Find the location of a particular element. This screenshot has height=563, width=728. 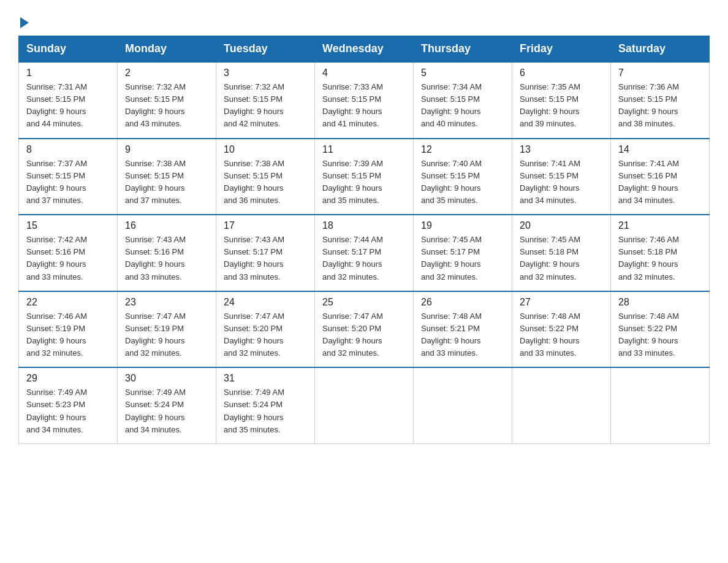

day-number: 23 is located at coordinates (167, 302).